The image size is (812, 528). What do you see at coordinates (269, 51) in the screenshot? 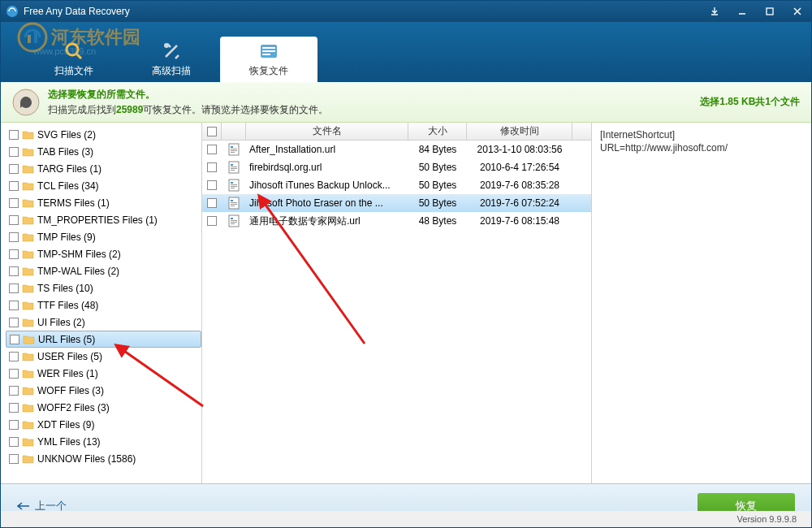
I see `recover-icon` at bounding box center [269, 51].